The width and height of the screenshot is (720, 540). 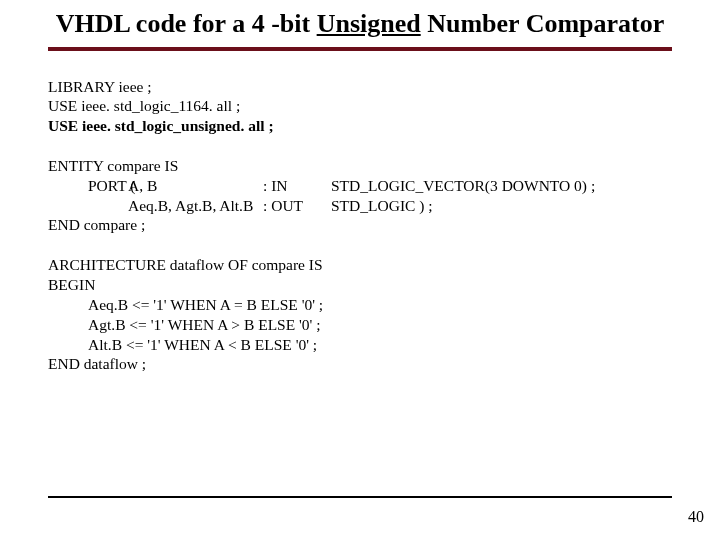 I want to click on slide-title: VHDL code for a 4 -bit Unsigned Number C…, so click(x=360, y=24).